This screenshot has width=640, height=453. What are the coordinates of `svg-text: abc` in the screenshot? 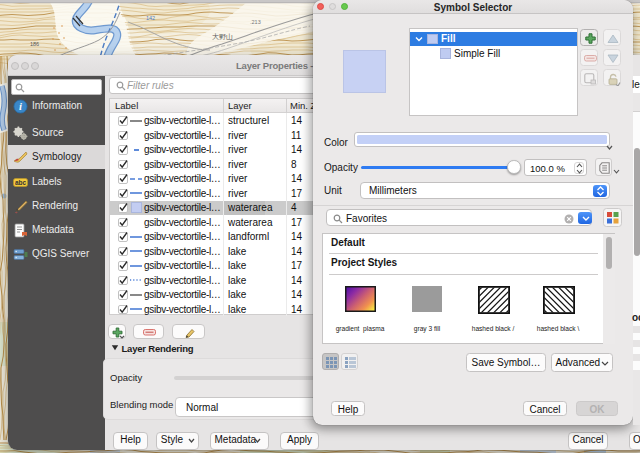 It's located at (21, 182).